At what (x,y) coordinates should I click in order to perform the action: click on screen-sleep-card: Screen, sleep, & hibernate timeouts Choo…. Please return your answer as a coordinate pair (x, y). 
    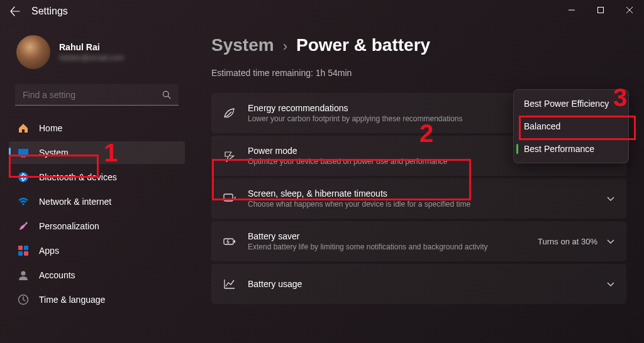
    Looking at the image, I should click on (419, 199).